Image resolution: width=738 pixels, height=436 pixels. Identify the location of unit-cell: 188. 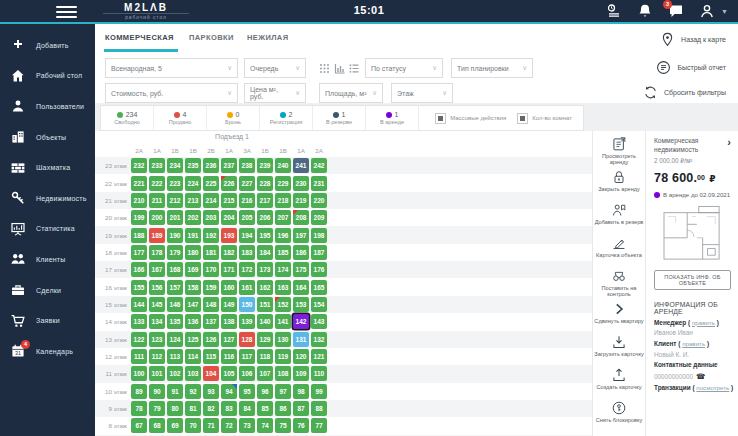
(139, 236).